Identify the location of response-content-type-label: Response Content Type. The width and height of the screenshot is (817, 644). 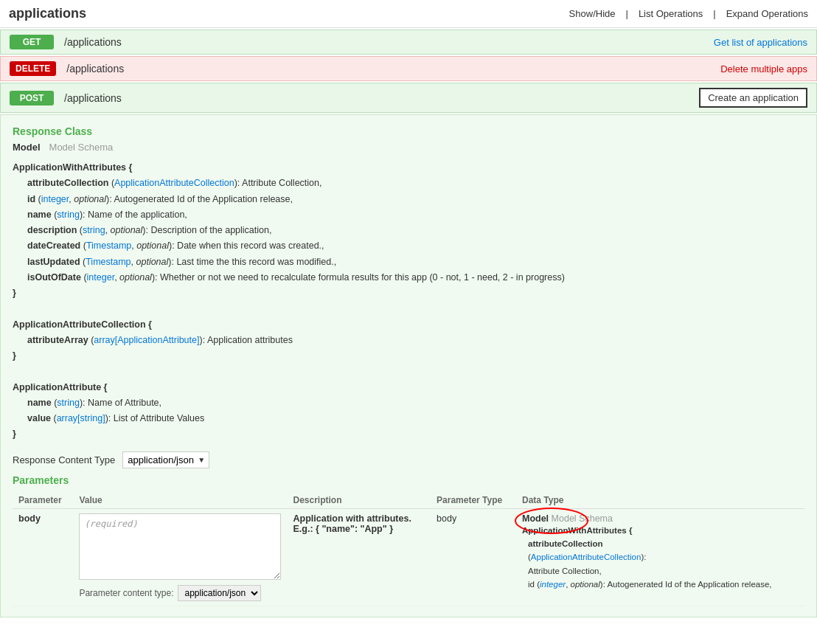
(63, 460).